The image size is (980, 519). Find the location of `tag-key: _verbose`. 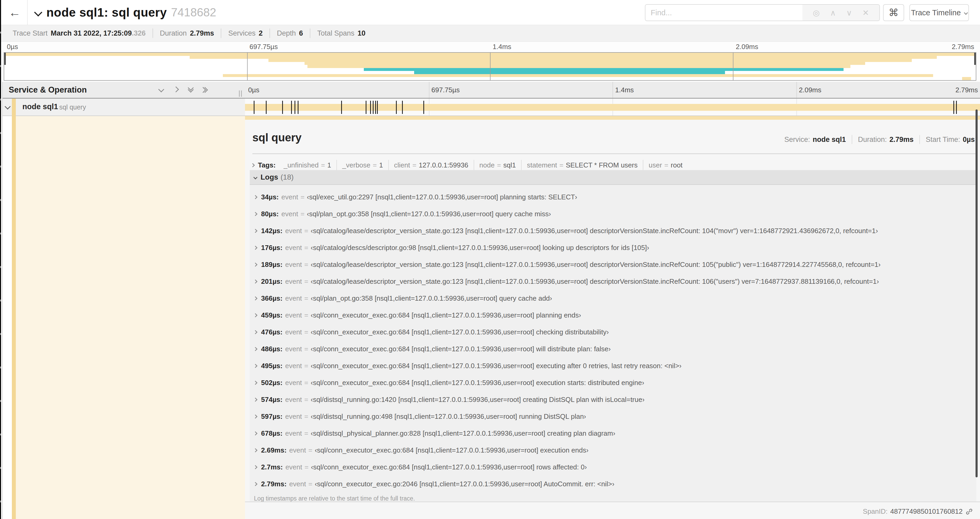

tag-key: _verbose is located at coordinates (356, 165).